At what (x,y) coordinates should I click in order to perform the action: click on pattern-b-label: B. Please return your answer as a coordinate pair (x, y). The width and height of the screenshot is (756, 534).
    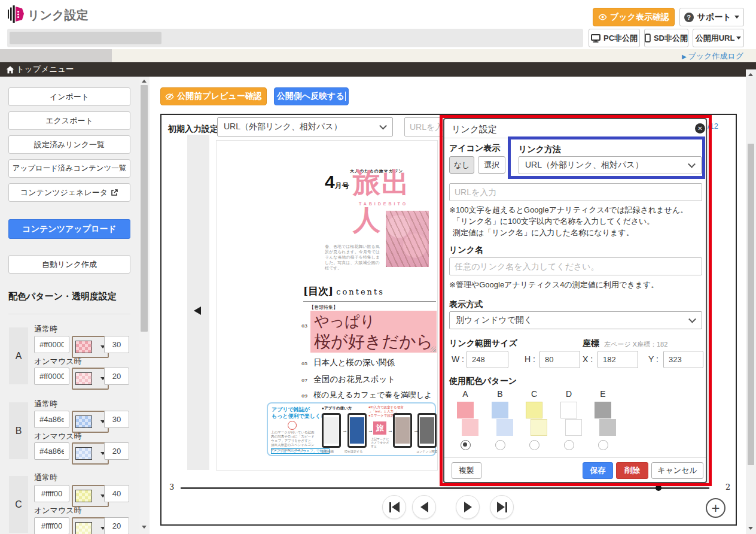
    Looking at the image, I should click on (19, 431).